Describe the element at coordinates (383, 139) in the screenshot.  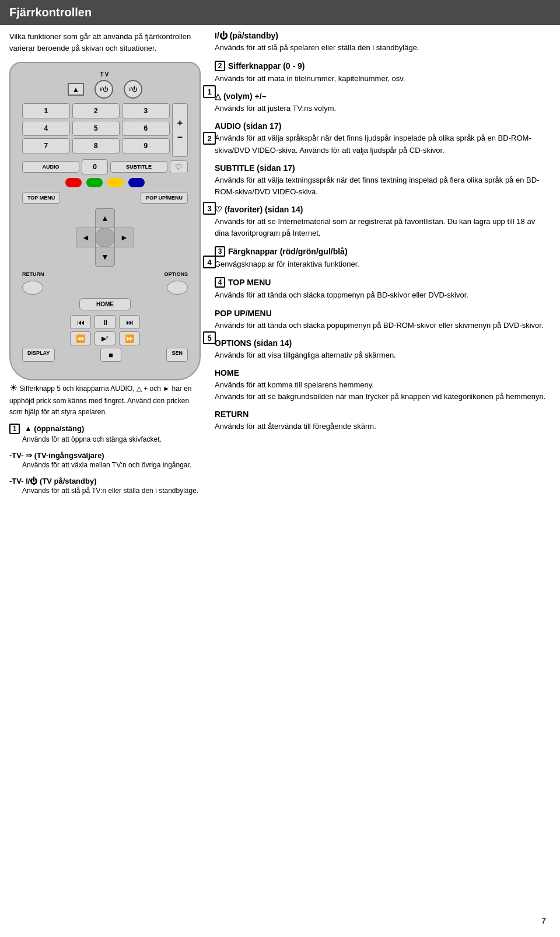
I see `section-audio: AUDIO (sidan 17) Används för att välja s…` at that location.